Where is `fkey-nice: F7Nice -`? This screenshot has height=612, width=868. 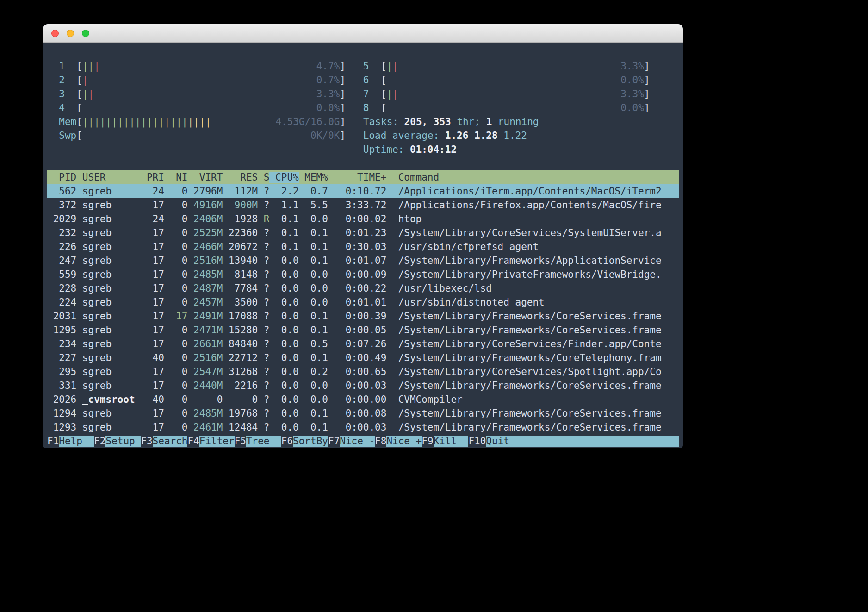
fkey-nice: F7Nice - is located at coordinates (352, 441).